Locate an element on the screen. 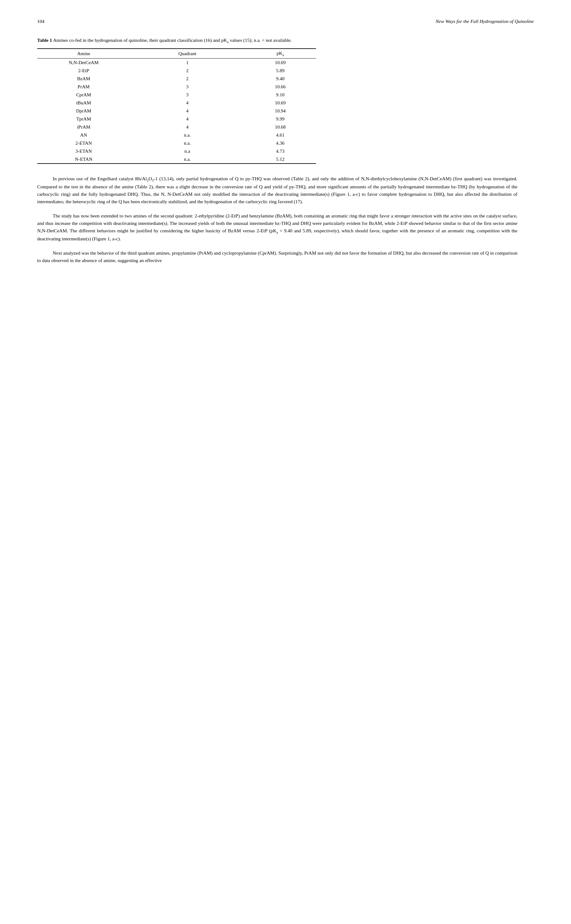  table-cell-12-0: N-ETAN is located at coordinates (84, 159).